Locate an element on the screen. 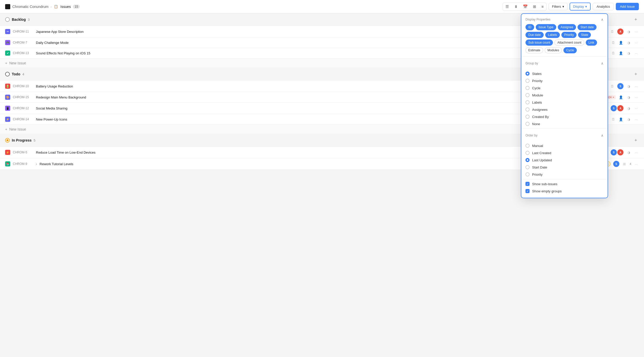  property-chip-start_date: Start date is located at coordinates (587, 27).